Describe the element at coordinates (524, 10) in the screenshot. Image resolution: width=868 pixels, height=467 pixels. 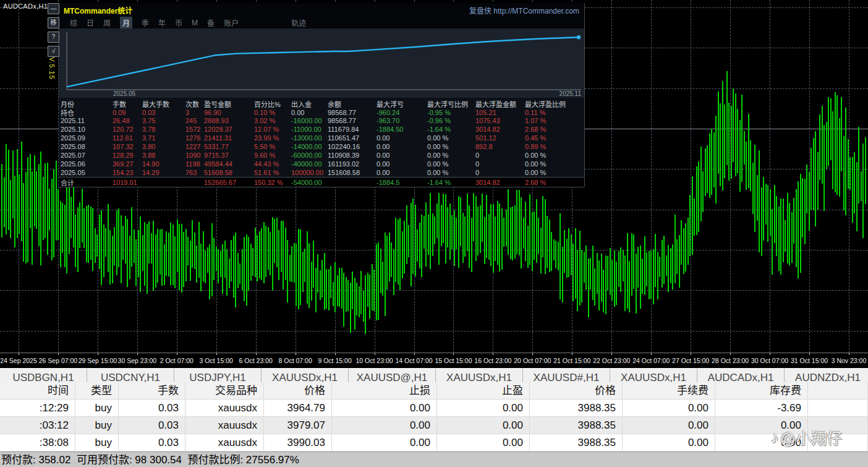
I see `panel-brand-link: 复盘侠 http://MTCommander.com` at that location.